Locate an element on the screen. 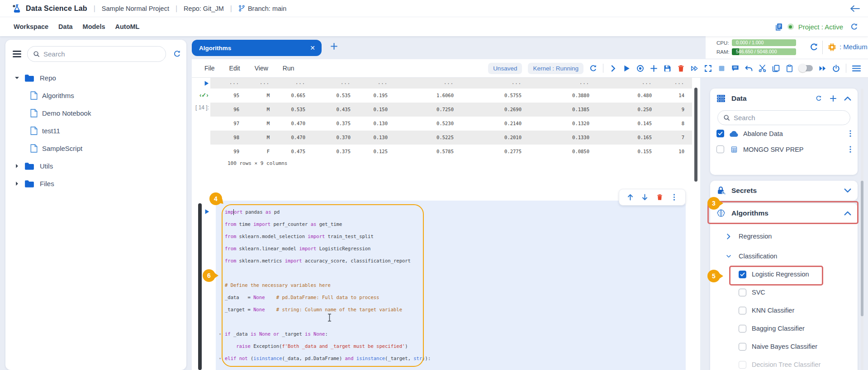 Image resolution: width=868 pixels, height=370 pixels. data-item-mongo-srv-prep: MONGO SRV PREP is located at coordinates (784, 149).